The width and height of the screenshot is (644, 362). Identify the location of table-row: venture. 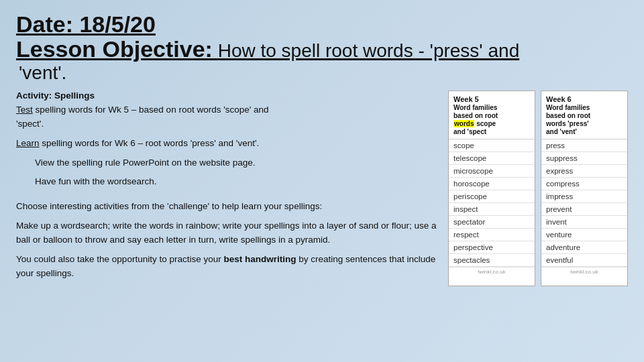
(584, 235).